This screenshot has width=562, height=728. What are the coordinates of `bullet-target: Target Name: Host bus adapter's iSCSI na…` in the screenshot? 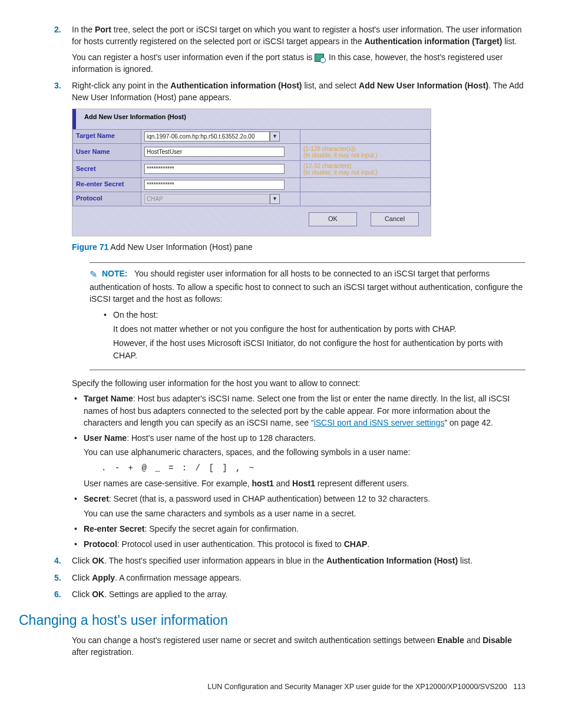 It's located at (299, 410).